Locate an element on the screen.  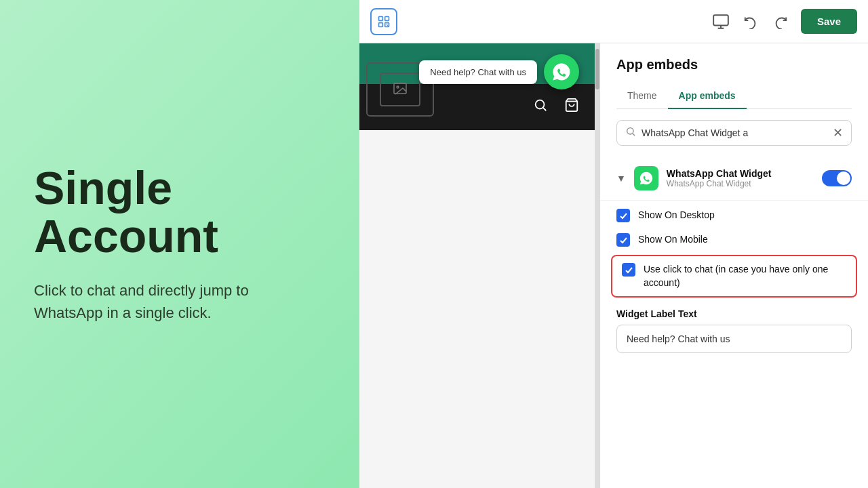
tabs-container: Theme App embeds is located at coordinates (734, 96).